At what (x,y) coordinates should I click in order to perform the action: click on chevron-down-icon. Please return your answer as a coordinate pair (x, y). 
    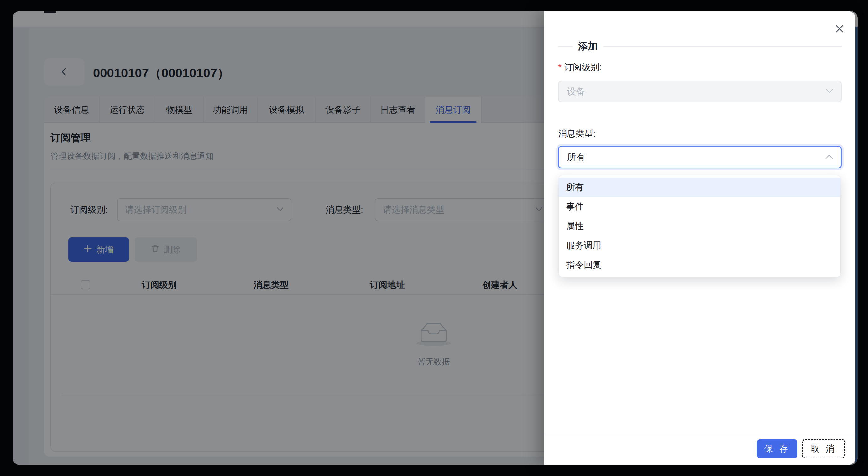
    Looking at the image, I should click on (830, 92).